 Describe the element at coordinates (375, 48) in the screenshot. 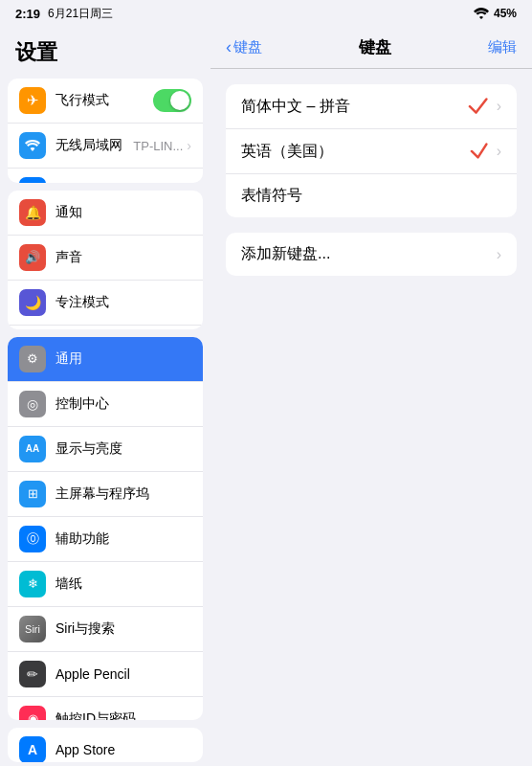

I see `nav-title: 键盘` at that location.